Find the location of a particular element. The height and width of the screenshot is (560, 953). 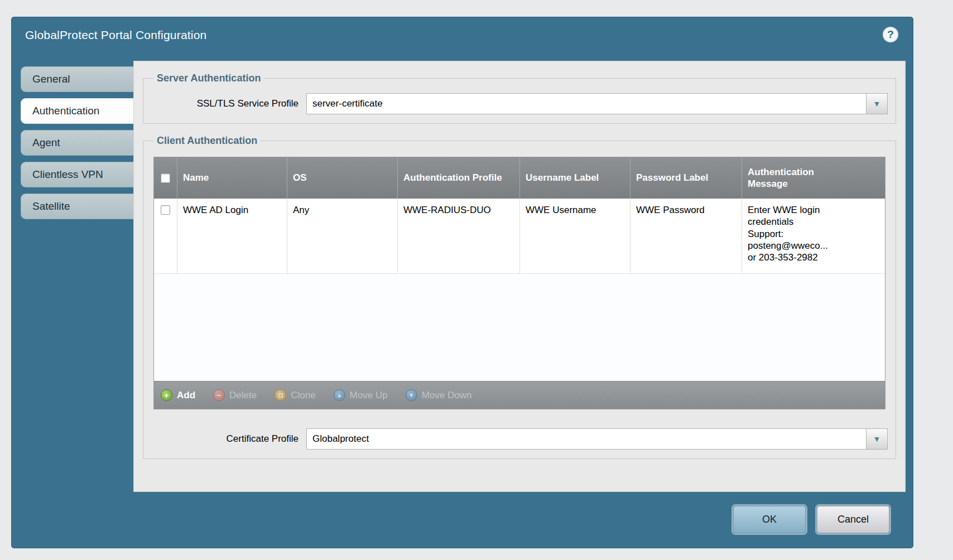

column-header-label: Authentication Profile is located at coordinates (453, 177).